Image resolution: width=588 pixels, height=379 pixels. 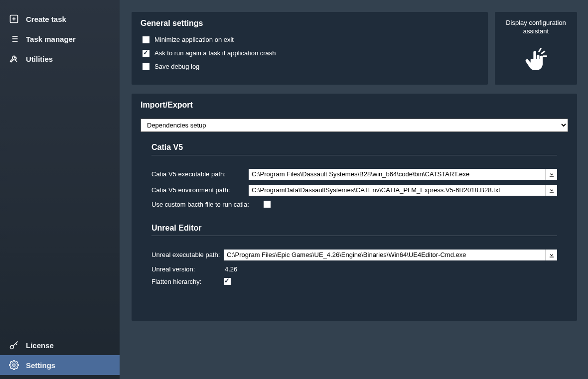 I want to click on dependencies-select: Dependencies setup, so click(x=354, y=126).